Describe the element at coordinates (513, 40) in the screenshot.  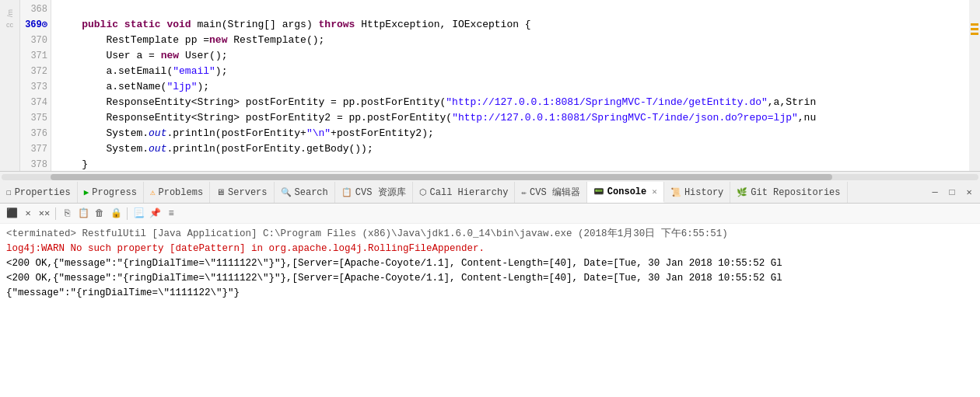
I see `code-line-370: RestTemplate pp =new RestTemplate();` at that location.